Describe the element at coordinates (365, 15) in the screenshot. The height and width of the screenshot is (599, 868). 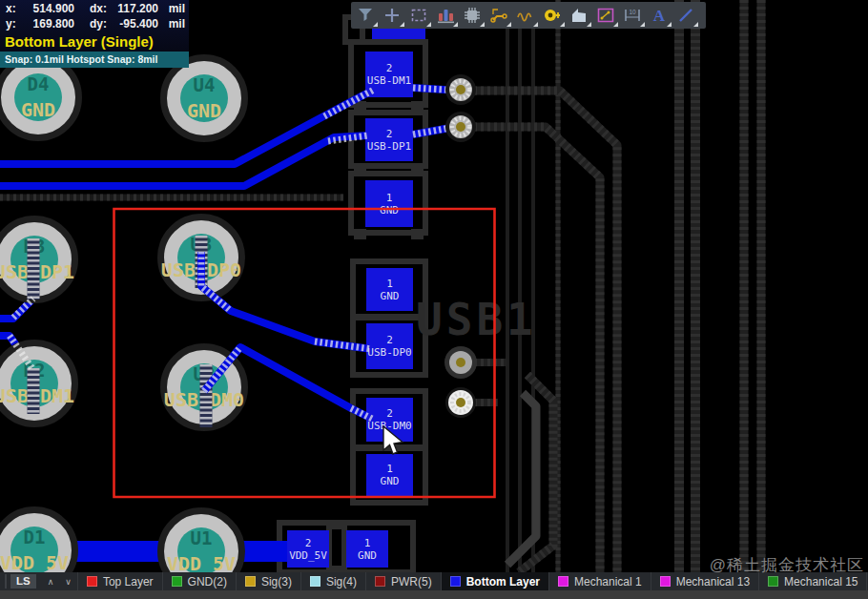
I see `filter-icon` at that location.